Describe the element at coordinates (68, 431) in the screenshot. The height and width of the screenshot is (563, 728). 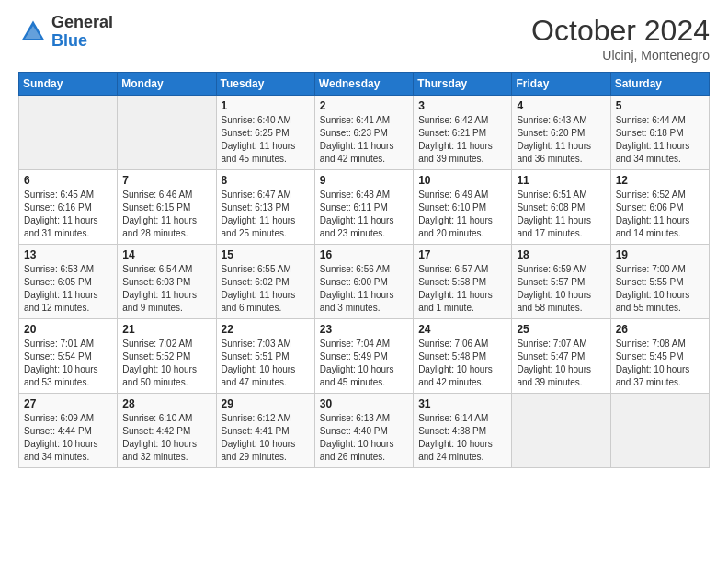
I see `calendar-cell: 27Sunrise: 6:09 AM Sunset: 4:44 PM Dayli…` at that location.